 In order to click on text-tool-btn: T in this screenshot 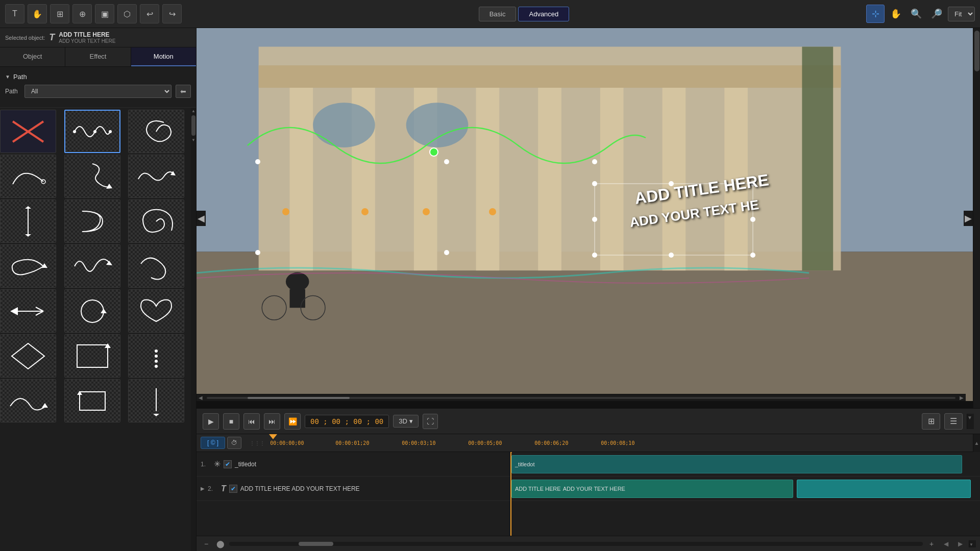, I will do `click(15, 14)`.